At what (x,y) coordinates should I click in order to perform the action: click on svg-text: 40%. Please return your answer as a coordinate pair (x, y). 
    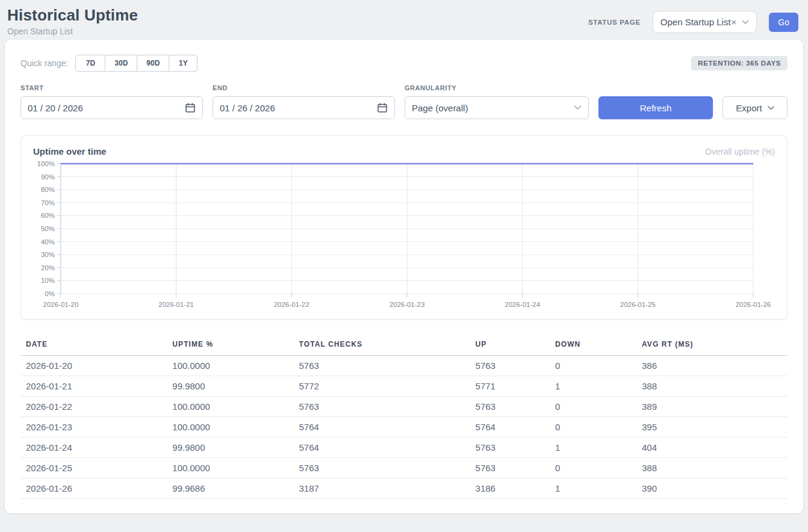
    Looking at the image, I should click on (48, 242).